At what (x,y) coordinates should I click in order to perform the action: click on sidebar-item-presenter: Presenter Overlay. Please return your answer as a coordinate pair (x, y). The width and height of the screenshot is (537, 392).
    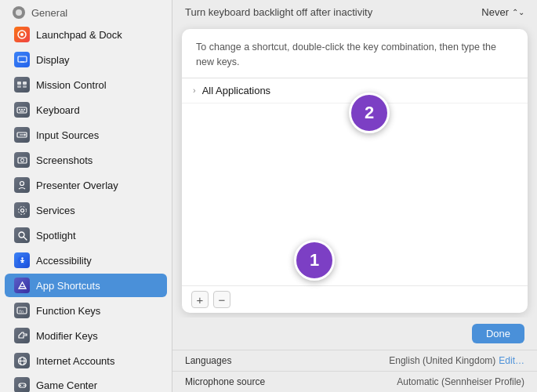
    Looking at the image, I should click on (86, 185).